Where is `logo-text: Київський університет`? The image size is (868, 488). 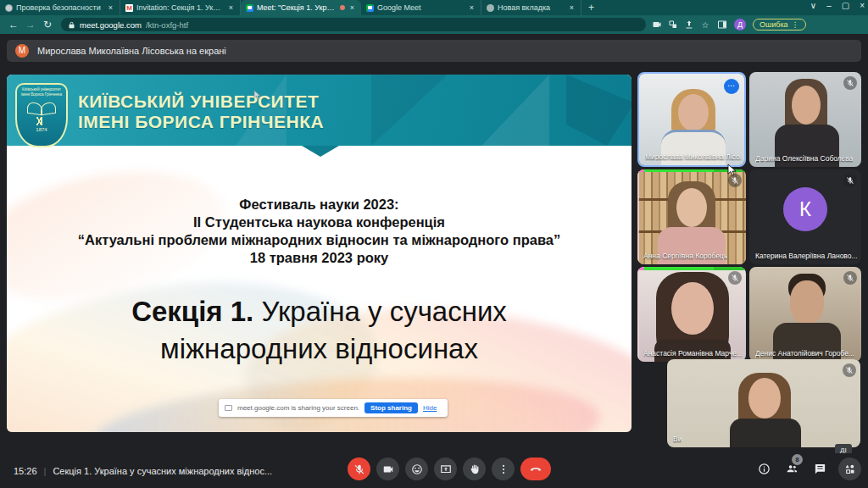
logo-text: Київський університет is located at coordinates (42, 90).